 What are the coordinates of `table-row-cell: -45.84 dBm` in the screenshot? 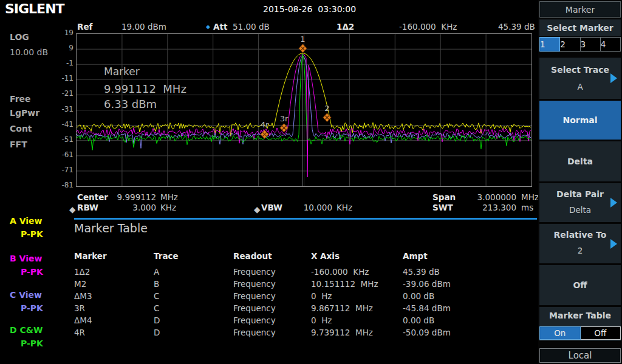 It's located at (426, 308).